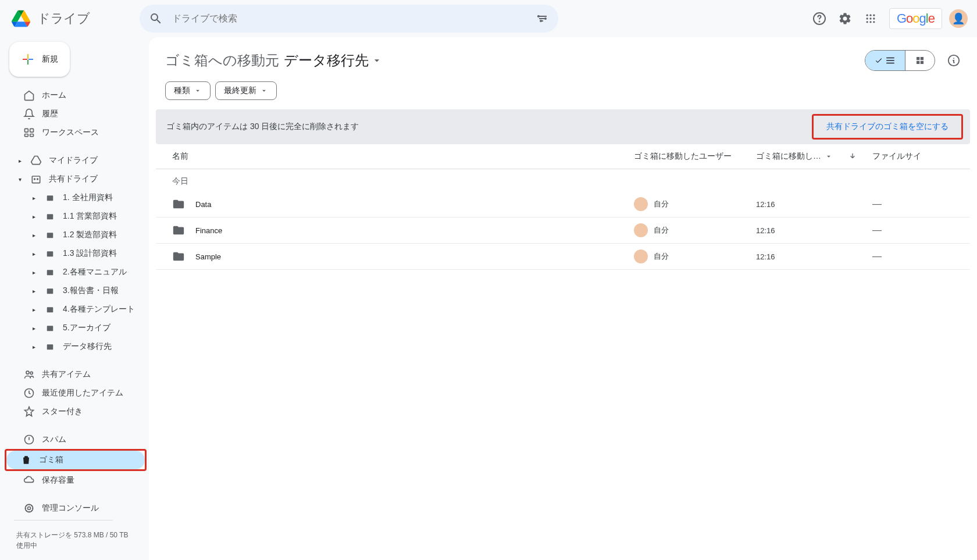 The height and width of the screenshot is (560, 977). What do you see at coordinates (76, 216) in the screenshot?
I see `sidebar-shared-child: ▸1.1 営業部資料` at bounding box center [76, 216].